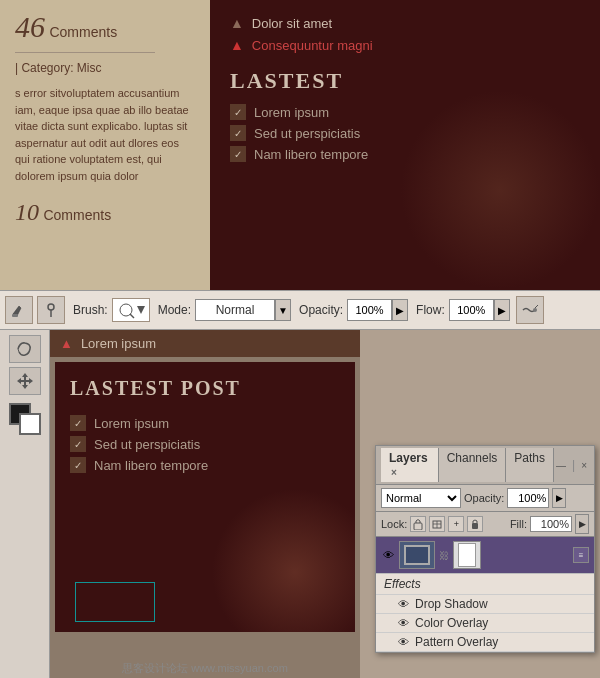 The width and height of the screenshot is (600, 678). What do you see at coordinates (581, 555) in the screenshot?
I see `layer-options-btn: ≡` at bounding box center [581, 555].